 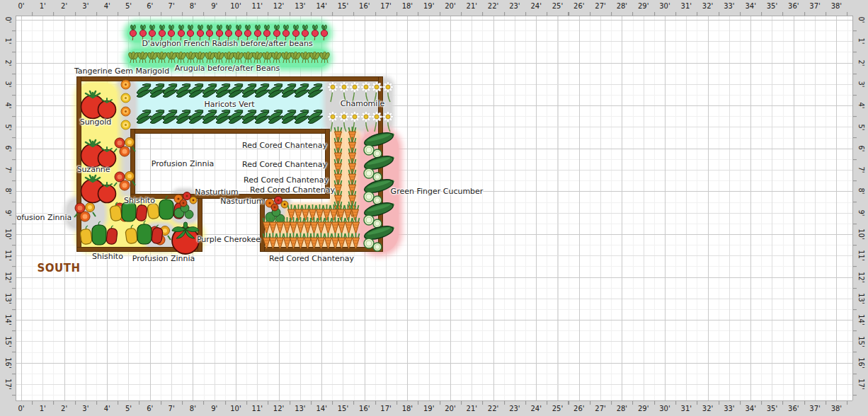 What do you see at coordinates (814, 409) in the screenshot?
I see `ruler-label: 37'` at bounding box center [814, 409].